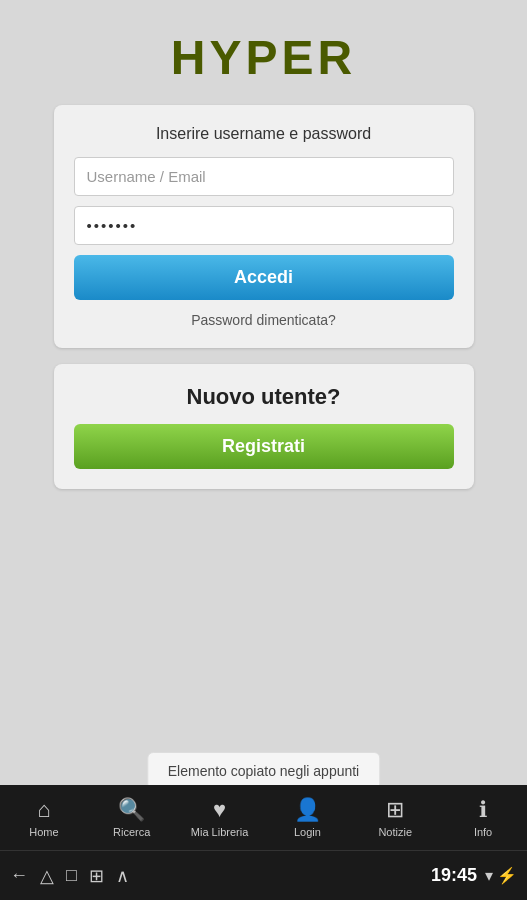 The width and height of the screenshot is (527, 900). Describe the element at coordinates (132, 818) in the screenshot. I see `nav-item-ricerca: 🔍 Ricerca` at that location.